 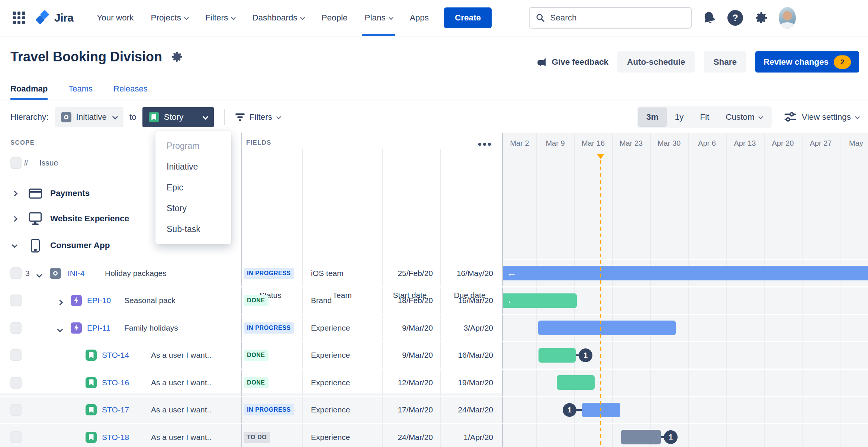 What do you see at coordinates (330, 383) in the screenshot?
I see `team-cell: Experience` at bounding box center [330, 383].